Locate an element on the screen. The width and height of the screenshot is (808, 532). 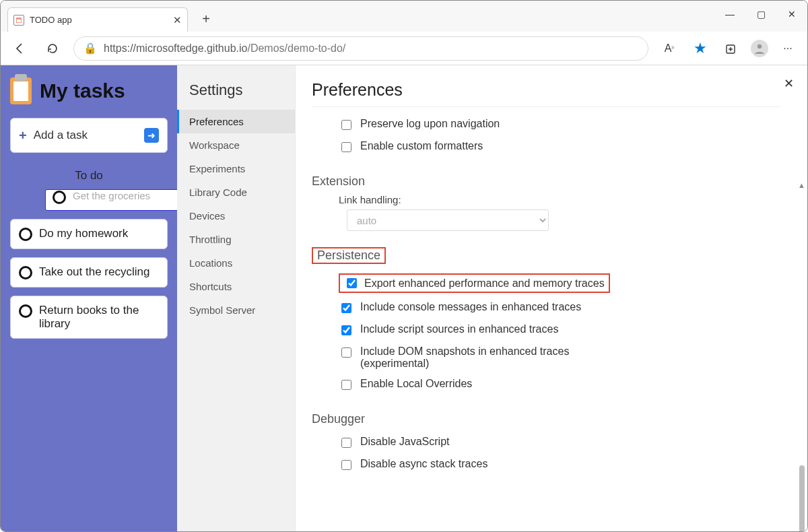
minimize-button: — is located at coordinates (730, 14).